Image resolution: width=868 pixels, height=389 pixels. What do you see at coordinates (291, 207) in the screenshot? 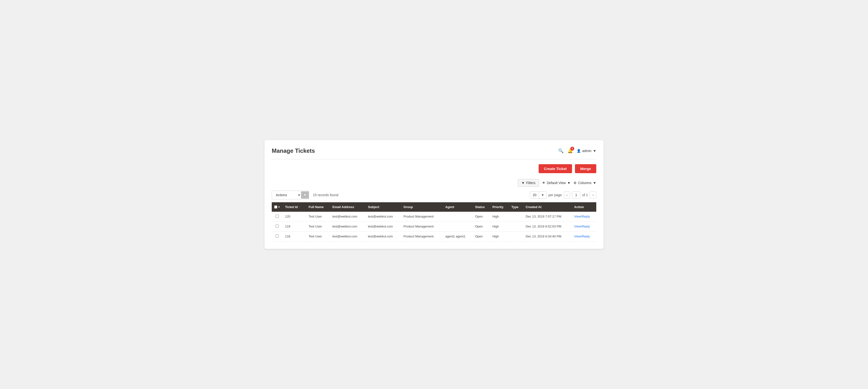
I see `ticket-id-header: Ticket Id` at bounding box center [291, 207].